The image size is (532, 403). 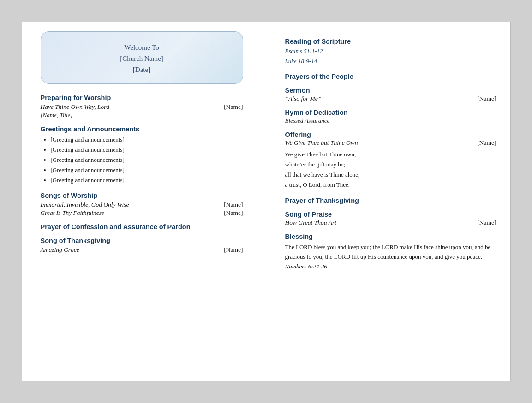 What do you see at coordinates (147, 140) in the screenshot?
I see `greeting-item-1: [Greeting and announcements]` at bounding box center [147, 140].